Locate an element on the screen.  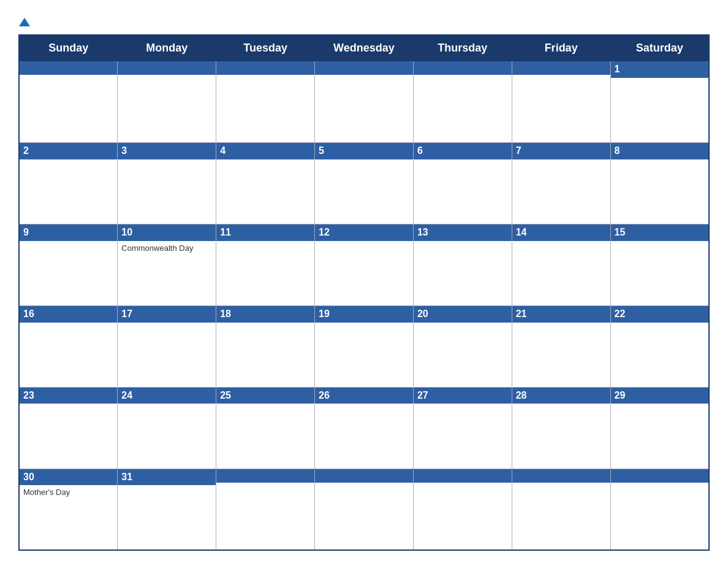
calendar-cell: 26 is located at coordinates (364, 428).